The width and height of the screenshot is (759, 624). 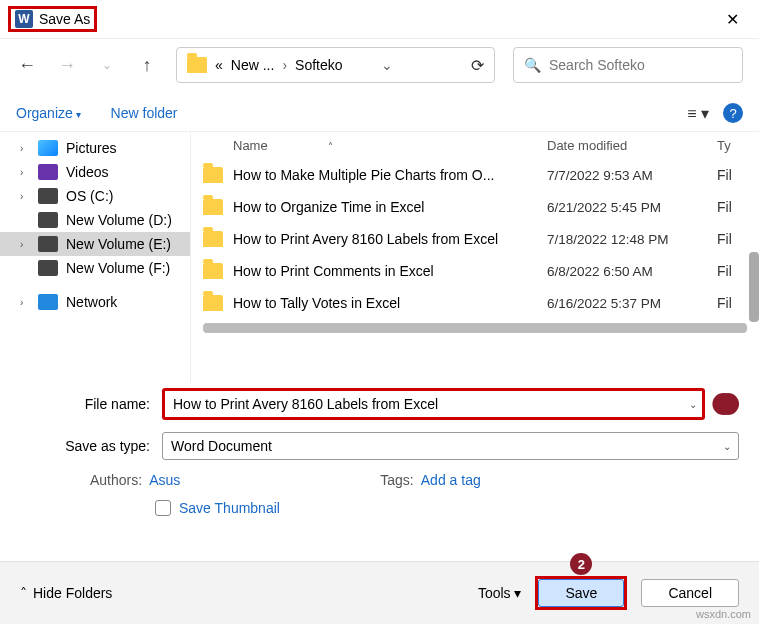 I want to click on file-row: How to Print Avery 8160 Labels from Exce…, so click(x=475, y=239).